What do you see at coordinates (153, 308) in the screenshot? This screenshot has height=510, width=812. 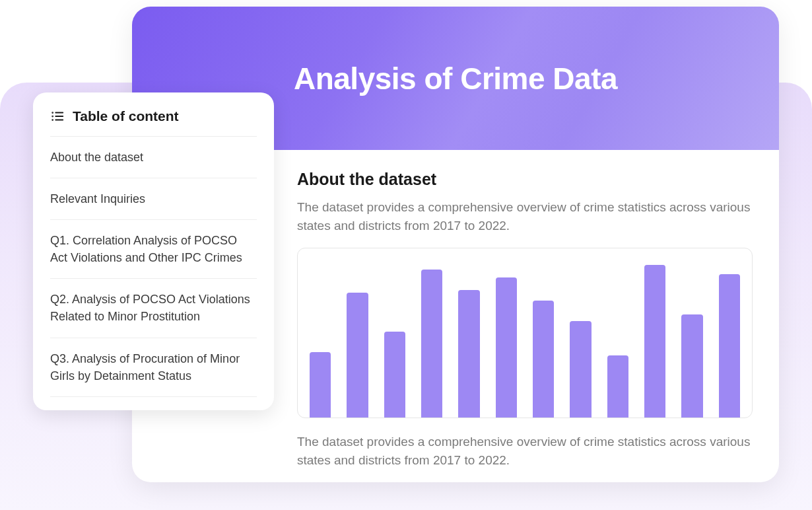 I see `toc-item-q2: Q2. Analysis of POCSO Act Violations Rel…` at bounding box center [153, 308].